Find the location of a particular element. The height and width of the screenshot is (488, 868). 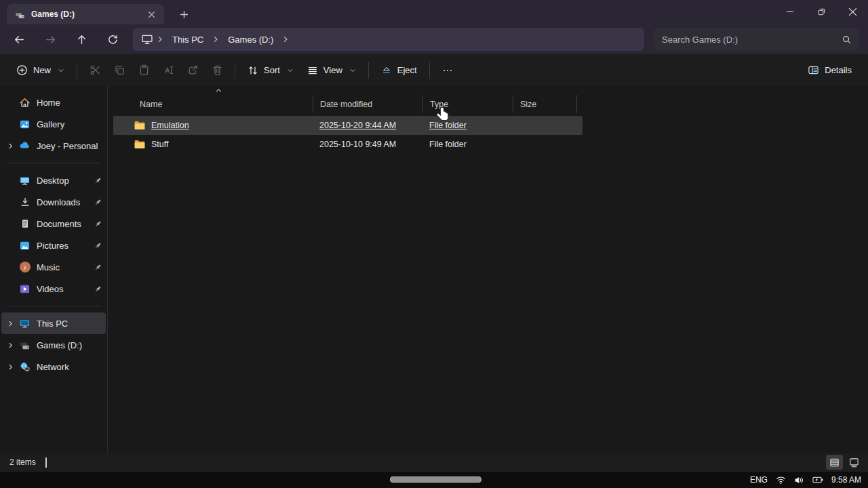

details-view-button is located at coordinates (834, 462).